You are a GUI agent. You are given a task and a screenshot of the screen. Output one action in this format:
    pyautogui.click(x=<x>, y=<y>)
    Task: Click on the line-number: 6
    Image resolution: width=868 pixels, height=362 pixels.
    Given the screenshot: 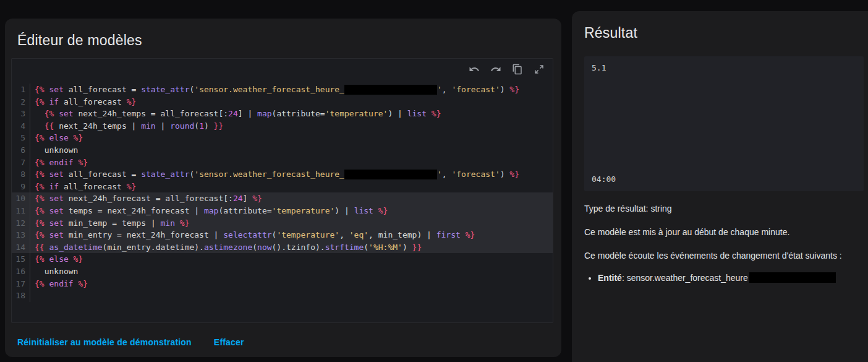 What is the action you would take?
    pyautogui.click(x=21, y=150)
    